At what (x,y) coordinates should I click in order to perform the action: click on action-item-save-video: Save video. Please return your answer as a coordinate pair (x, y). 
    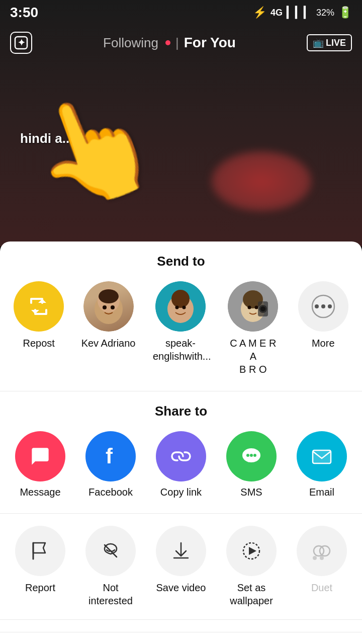
    Looking at the image, I should click on (181, 567).